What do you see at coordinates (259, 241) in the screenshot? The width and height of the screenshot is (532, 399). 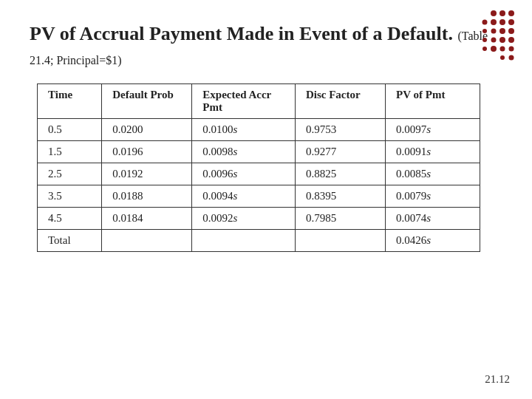 I see `table-row: Total0.0426s` at bounding box center [259, 241].